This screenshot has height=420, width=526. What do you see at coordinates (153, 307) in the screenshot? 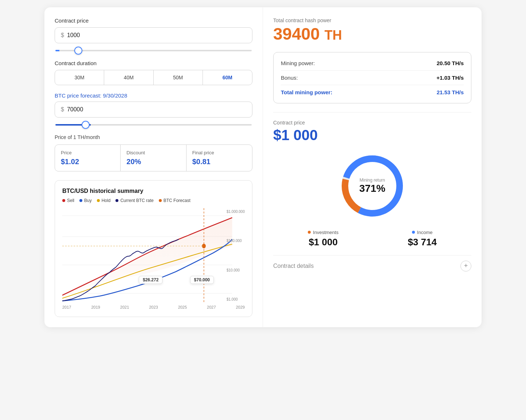
I see `x-label-2023: 2023` at bounding box center [153, 307].